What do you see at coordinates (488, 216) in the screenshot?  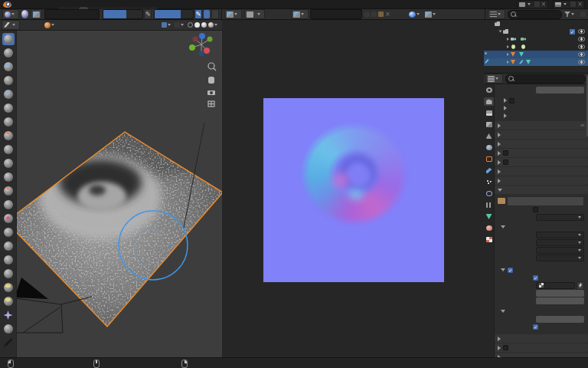 I see `tab-object-data` at bounding box center [488, 216].